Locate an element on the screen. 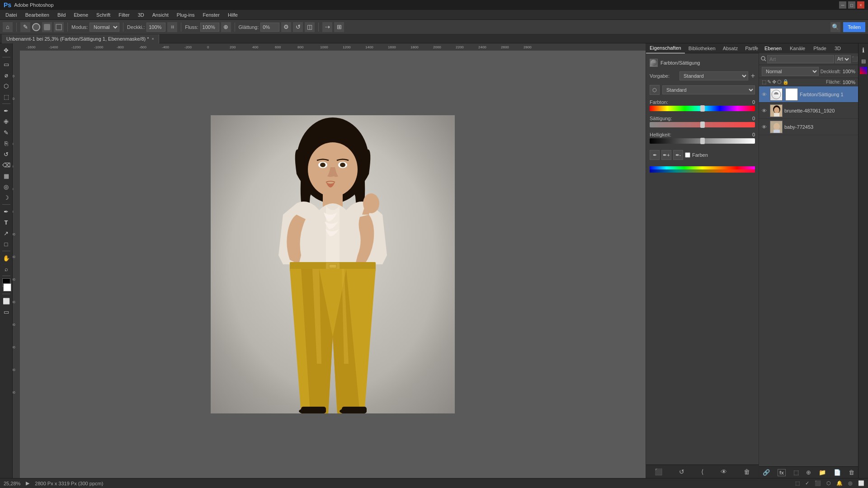  lock-transparent-icon: ⬚ is located at coordinates (764, 82).